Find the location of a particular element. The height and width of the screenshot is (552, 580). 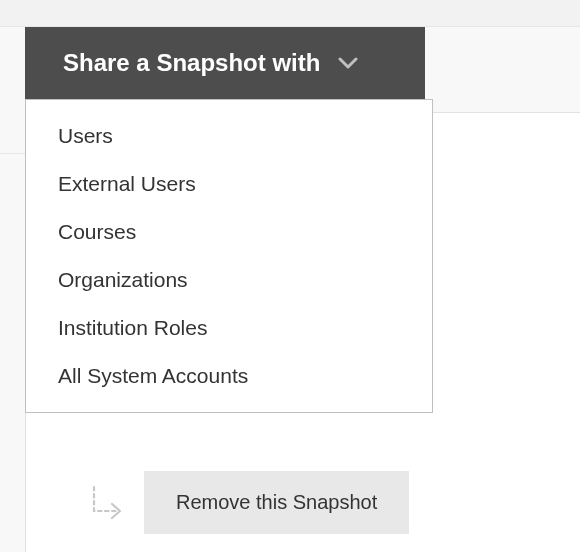

menu-item-courses: Courses is located at coordinates (229, 232).